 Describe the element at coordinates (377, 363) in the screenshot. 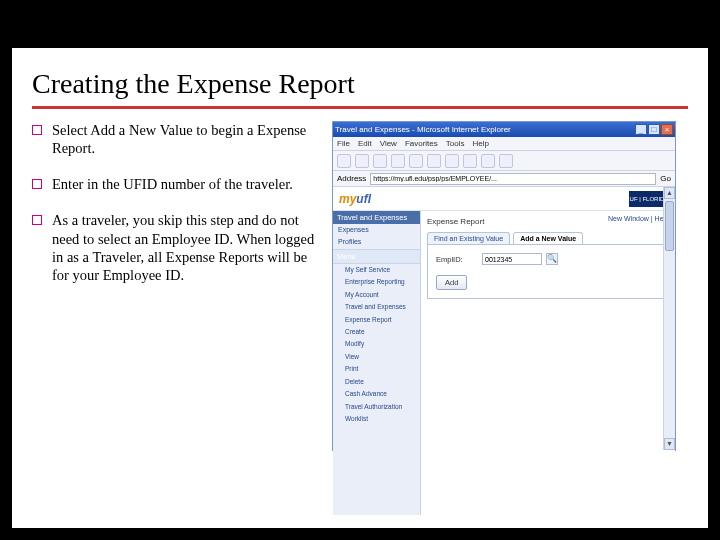

I see `side-nav: Travel and Expenses Expenses Profiles Me…` at that location.